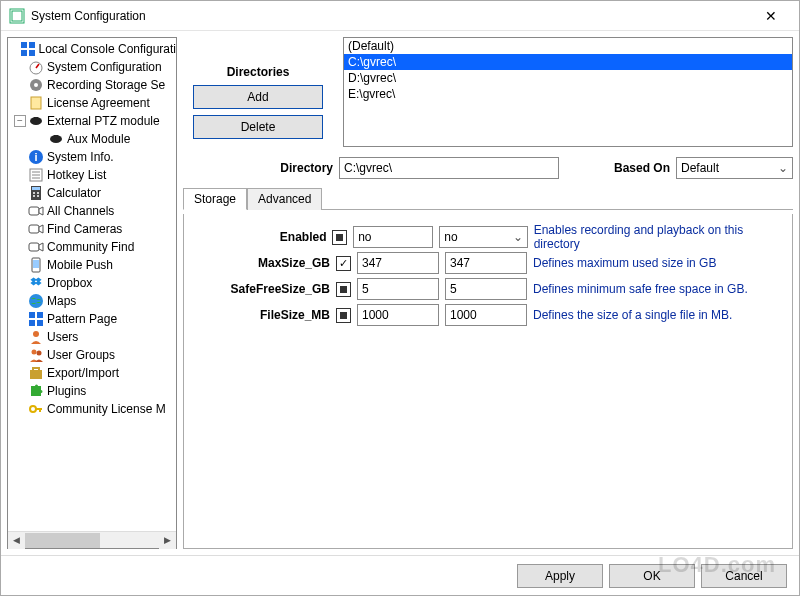 This screenshot has height=596, width=800. Describe the element at coordinates (36, 265) in the screenshot. I see `phone-icon` at that location.